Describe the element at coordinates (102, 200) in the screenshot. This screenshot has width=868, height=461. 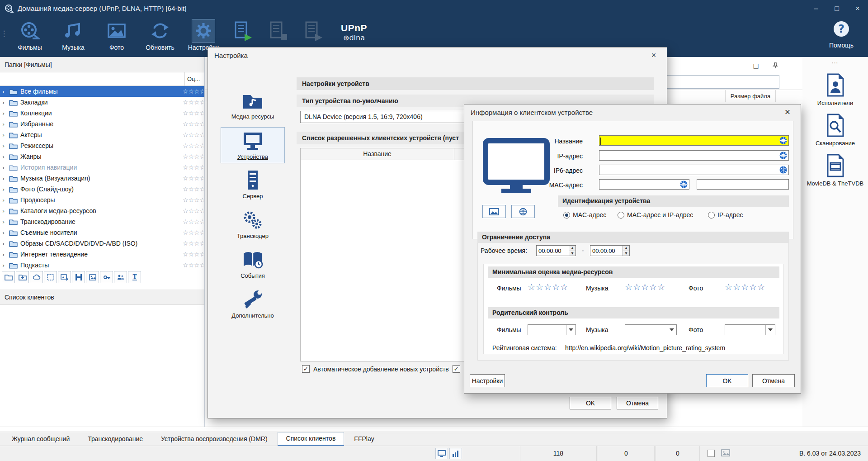
I see `tree-row: Продюсеры☆☆☆☆` at that location.